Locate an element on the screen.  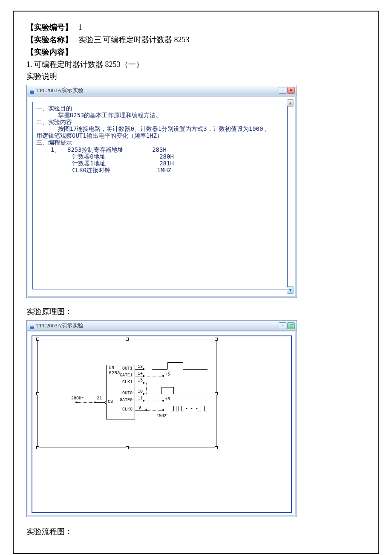
cs-pin-name: CS is located at coordinates (110, 402).